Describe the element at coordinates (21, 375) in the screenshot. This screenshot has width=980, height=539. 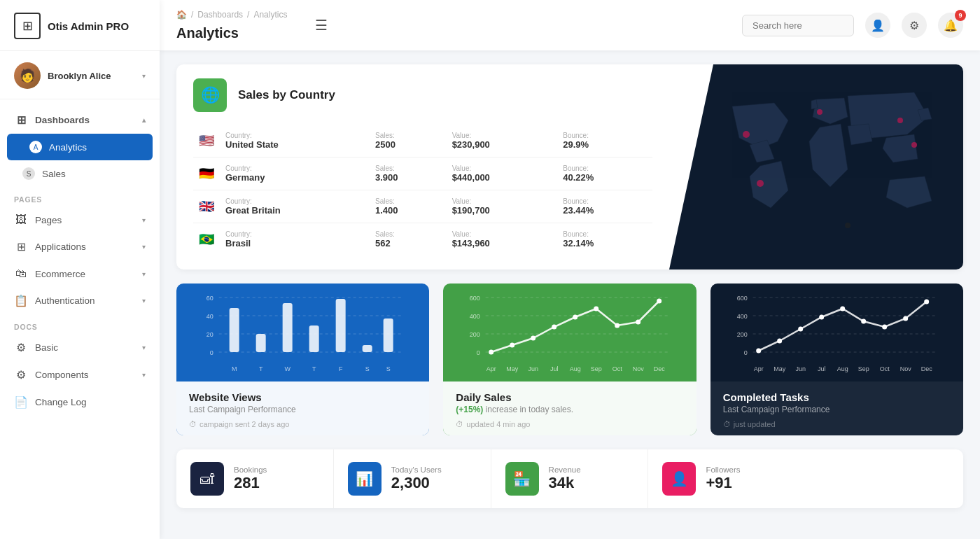
I see `components-icon: ⚙` at that location.